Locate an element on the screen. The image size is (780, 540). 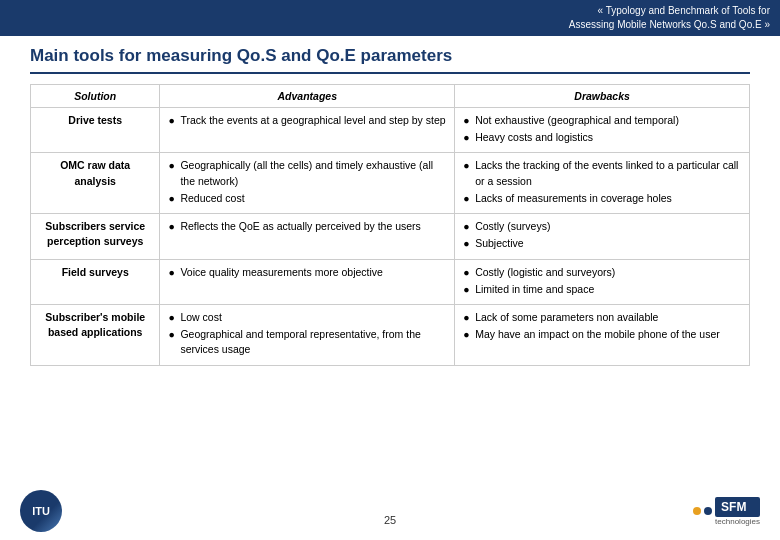
table-row-drawbacks-0: ●Not exhaustive (geographical and tempor… is located at coordinates (602, 130).